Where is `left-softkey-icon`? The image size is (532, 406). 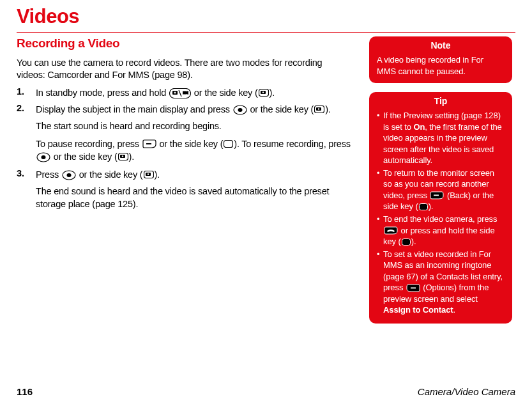 left-softkey-icon is located at coordinates (413, 288).